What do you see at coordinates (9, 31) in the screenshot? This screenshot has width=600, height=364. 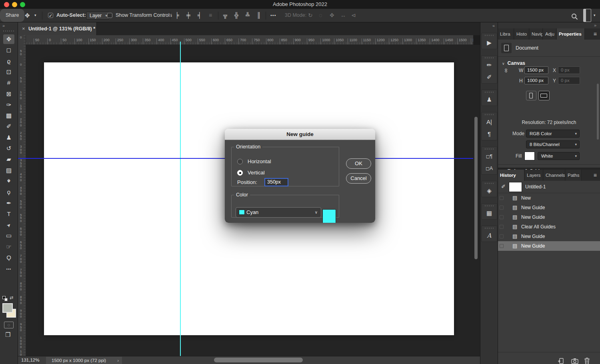 I see `tools-drag-handle` at bounding box center [9, 31].